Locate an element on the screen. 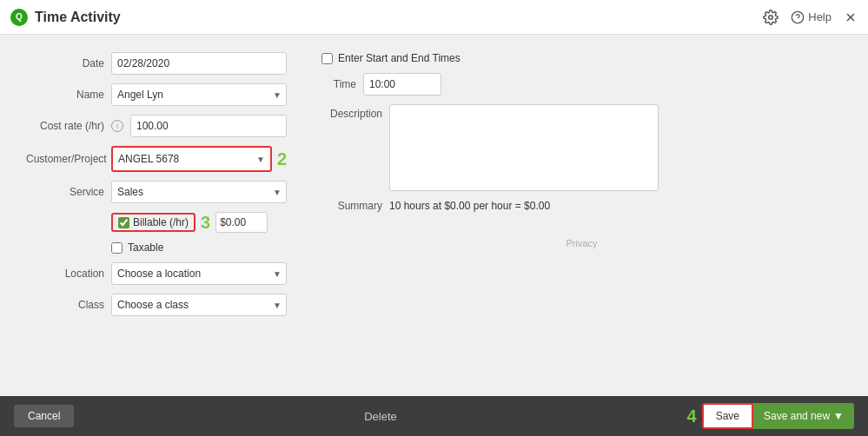 The width and height of the screenshot is (868, 436). privacy-link: Privacy is located at coordinates (581, 243).